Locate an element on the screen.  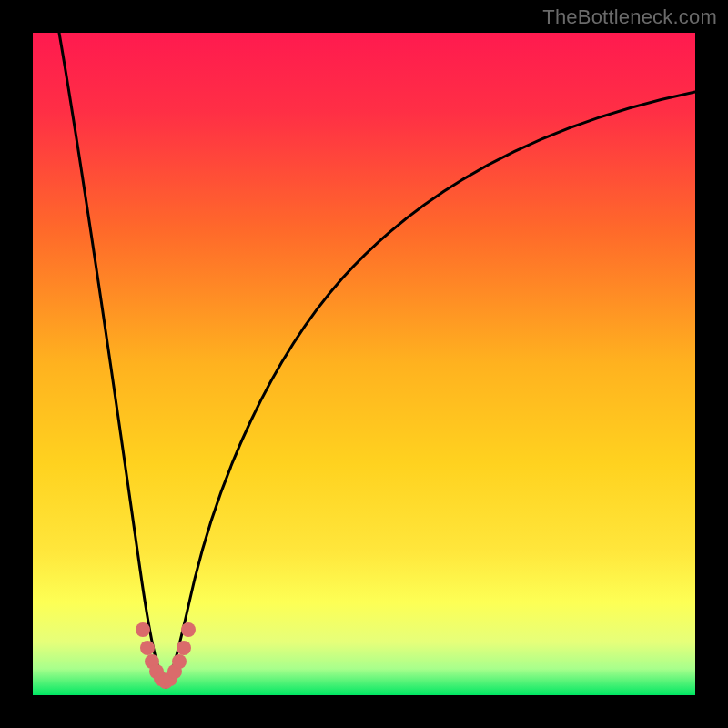
trough-markers is located at coordinates (166, 655).